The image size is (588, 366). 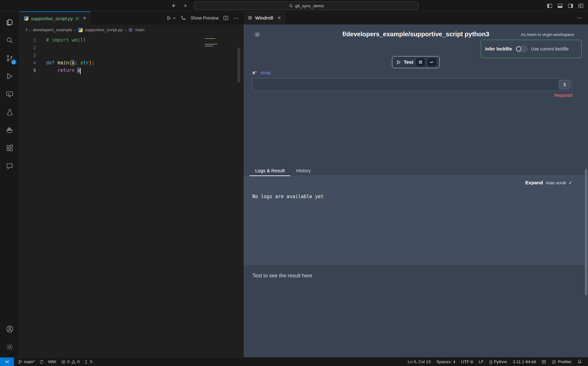 I want to click on tab-logs-result: Logs & Result, so click(x=270, y=171).